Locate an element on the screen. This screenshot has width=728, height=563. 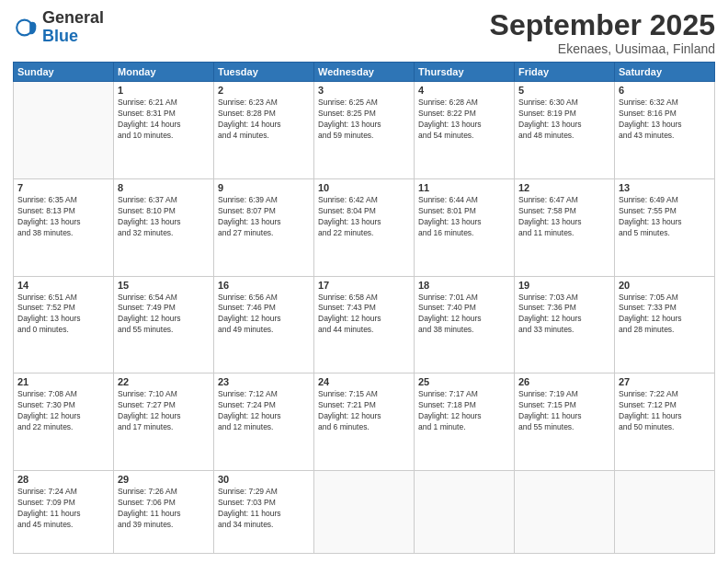
calendar-cell: 11Sunrise: 6:44 AM Sunset: 8:01 PM Dayli… is located at coordinates (465, 227).